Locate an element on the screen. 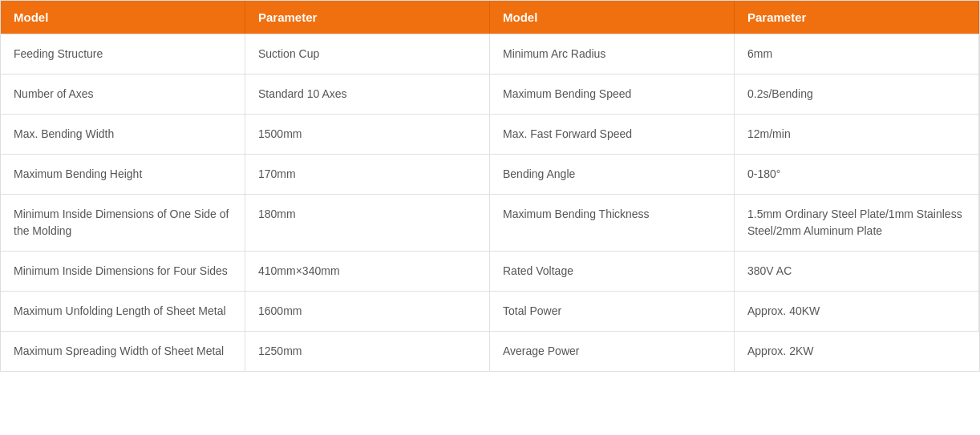 Image resolution: width=980 pixels, height=435 pixels. header-model2: Model is located at coordinates (613, 18).